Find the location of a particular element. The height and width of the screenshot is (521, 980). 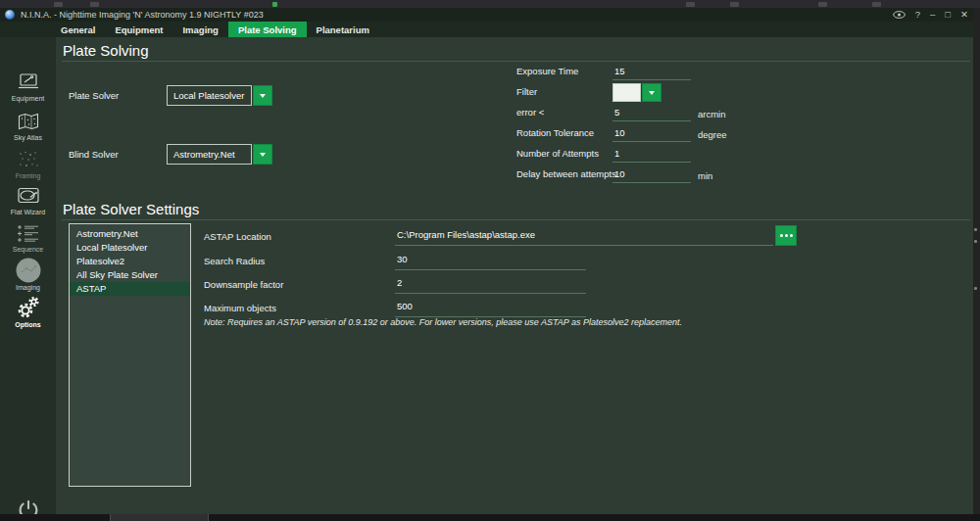

astap-version-note: Note: Requires an ASTAP version of 0.9.1… is located at coordinates (443, 322).